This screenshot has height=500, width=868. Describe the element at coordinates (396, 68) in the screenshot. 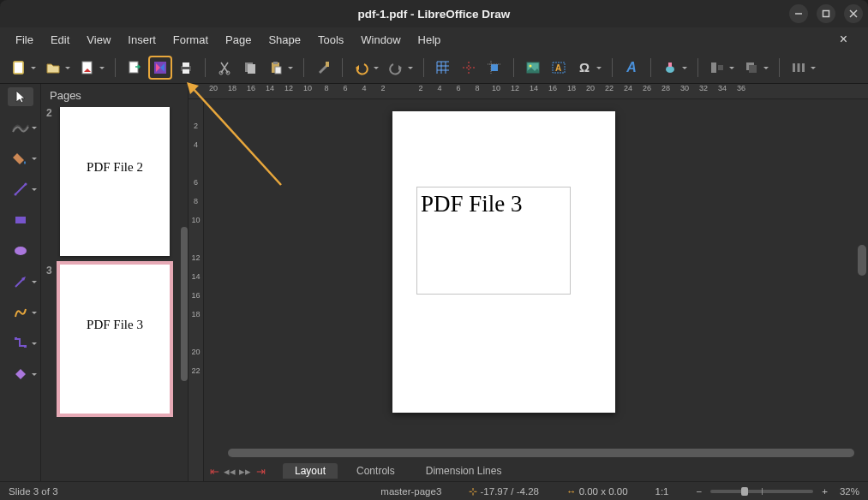

I see `redo-button` at that location.